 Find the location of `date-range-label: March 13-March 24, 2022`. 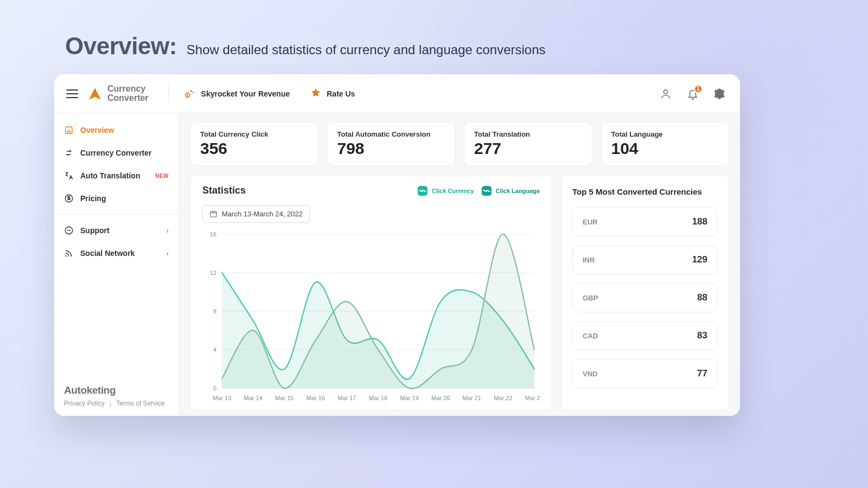

date-range-label: March 13-March 24, 2022 is located at coordinates (263, 214).